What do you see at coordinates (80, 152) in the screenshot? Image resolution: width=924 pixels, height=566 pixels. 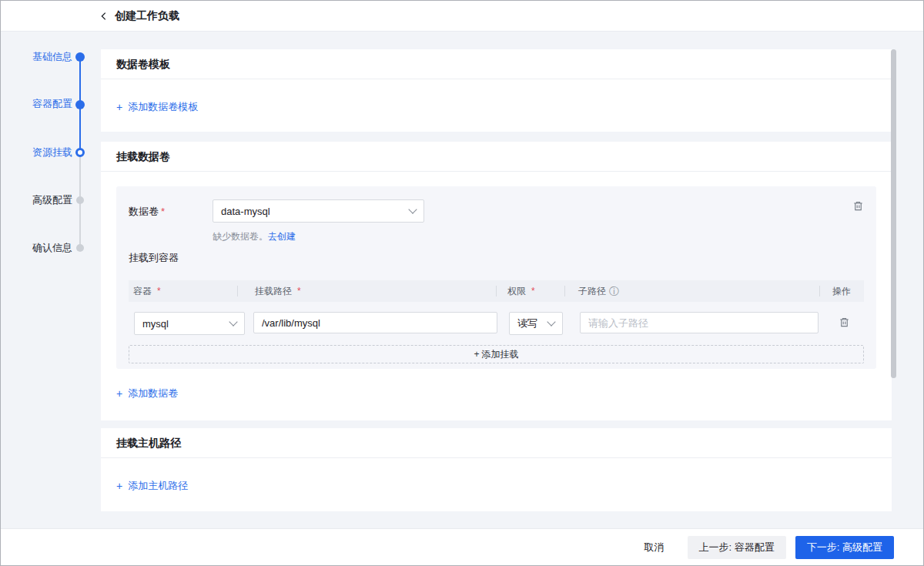 I see `step-dot-current` at bounding box center [80, 152].